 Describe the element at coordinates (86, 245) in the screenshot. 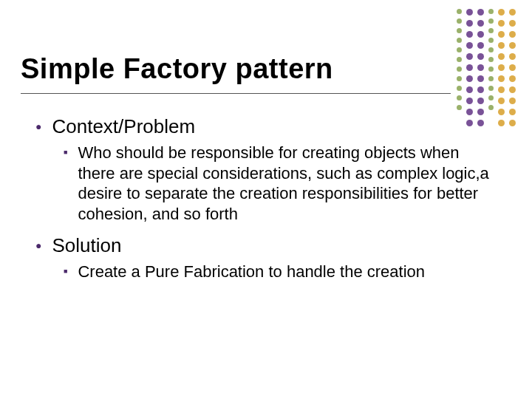

I see `section-heading: Solution` at that location.